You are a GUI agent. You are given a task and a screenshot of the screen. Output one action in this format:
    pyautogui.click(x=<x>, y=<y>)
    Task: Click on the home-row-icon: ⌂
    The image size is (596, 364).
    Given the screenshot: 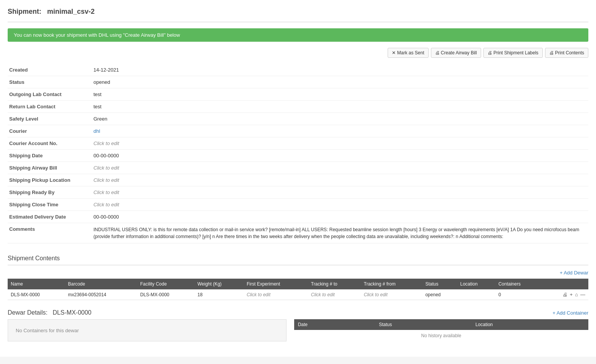 What is the action you would take?
    pyautogui.click(x=576, y=295)
    